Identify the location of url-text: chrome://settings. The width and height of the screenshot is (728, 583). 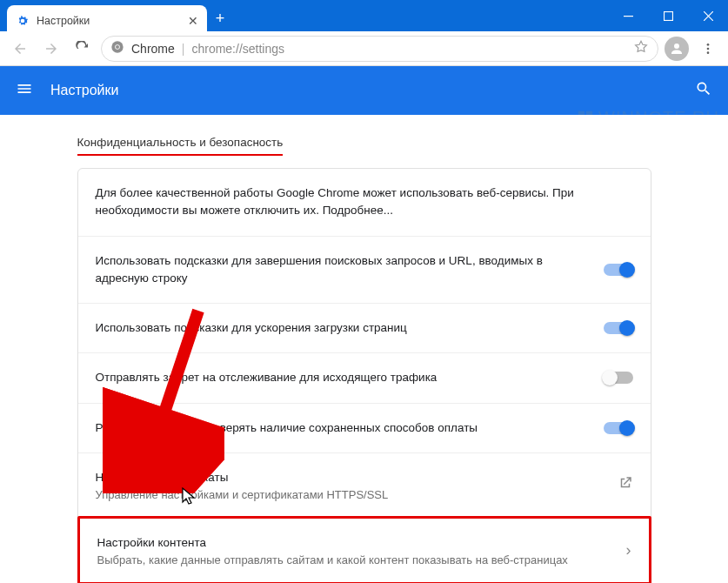
(238, 49).